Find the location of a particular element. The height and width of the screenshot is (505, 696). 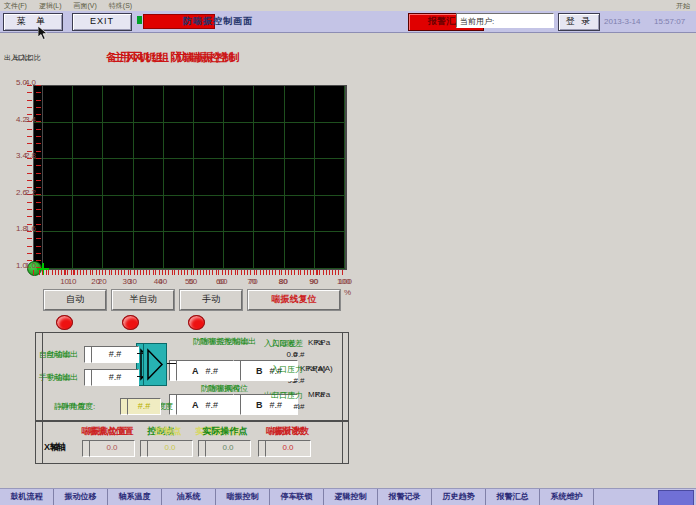

surge-point-value: 0.0 is located at coordinates (112, 448).